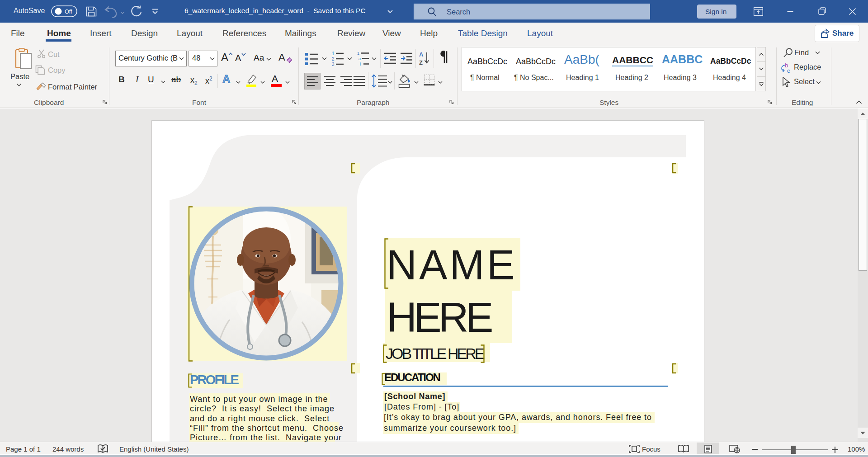 This screenshot has height=457, width=868. I want to click on svg-text: A, so click(421, 54).